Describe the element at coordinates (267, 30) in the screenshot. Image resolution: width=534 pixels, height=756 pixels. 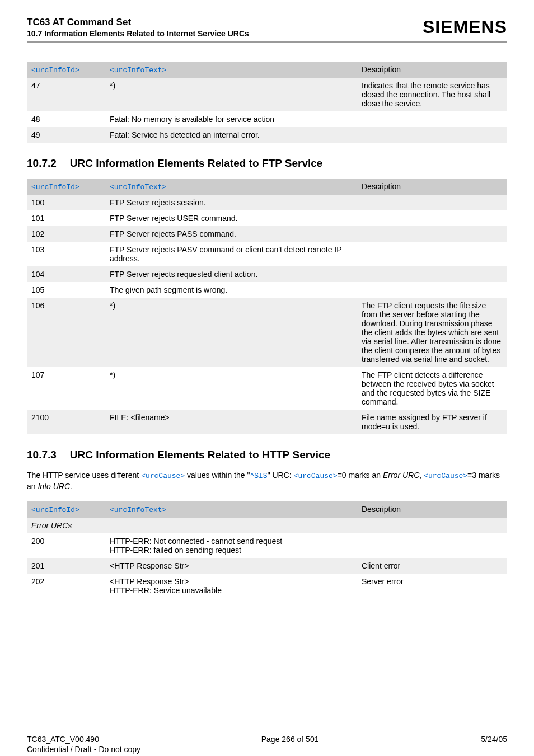
I see `page-header: TC63 AT Command Set 10.7 Information Ele…` at that location.